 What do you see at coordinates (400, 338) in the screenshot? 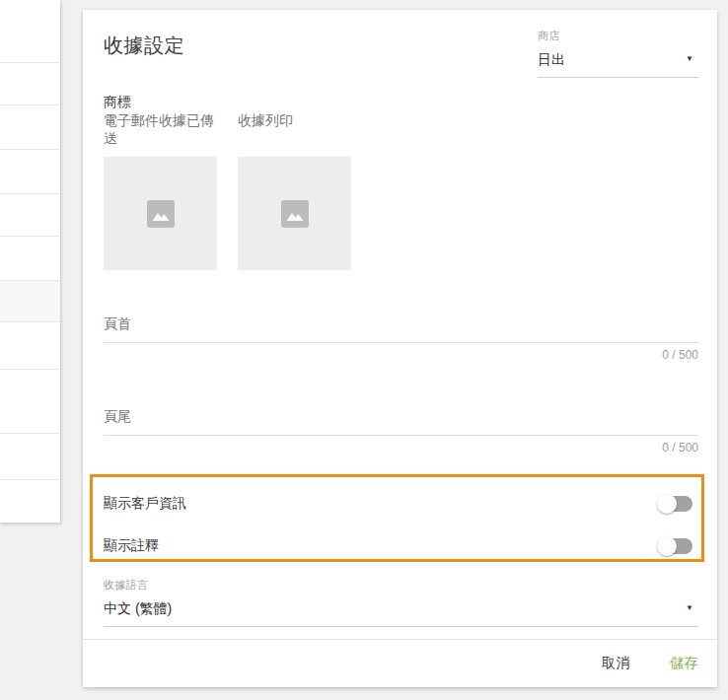
I see `receipt-header-input` at bounding box center [400, 338].